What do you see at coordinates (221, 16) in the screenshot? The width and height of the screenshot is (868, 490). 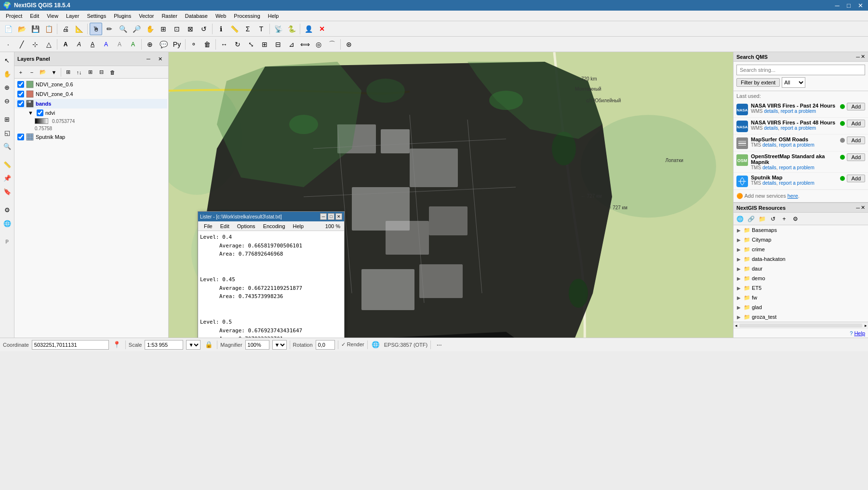 I see `menu-web: Web` at bounding box center [221, 16].